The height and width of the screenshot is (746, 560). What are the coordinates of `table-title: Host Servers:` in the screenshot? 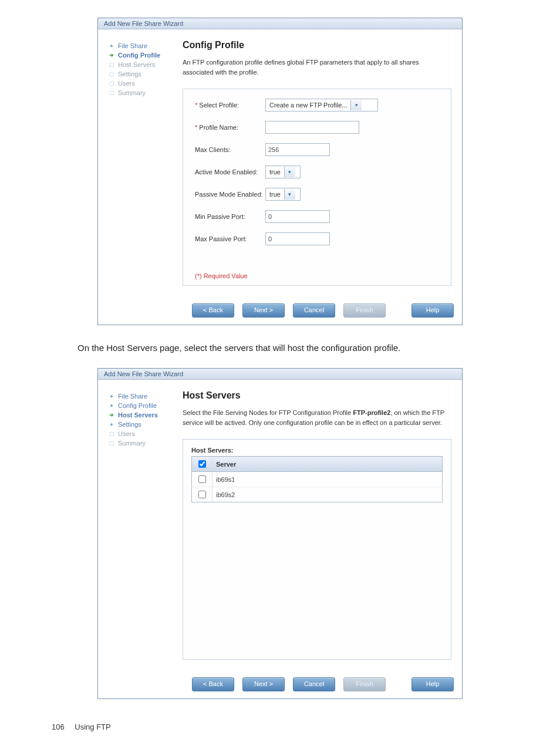 It's located at (317, 450).